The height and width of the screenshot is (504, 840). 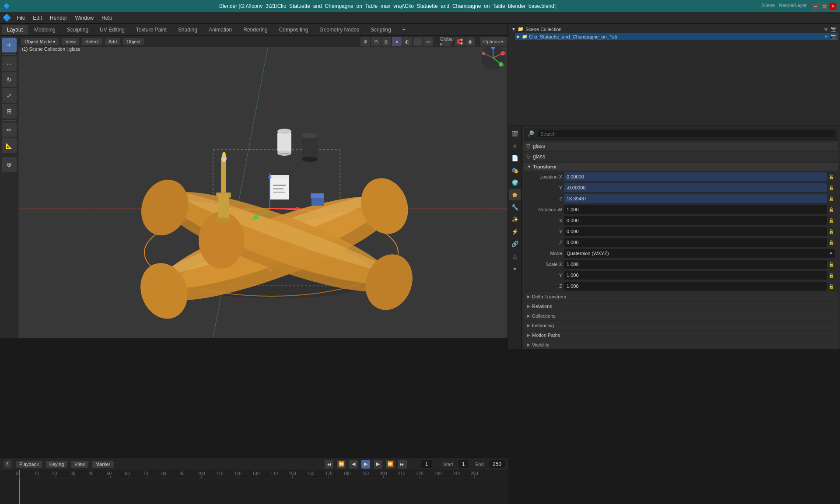 I want to click on viewport-render-mode-wireframe: ▭, so click(x=428, y=42).